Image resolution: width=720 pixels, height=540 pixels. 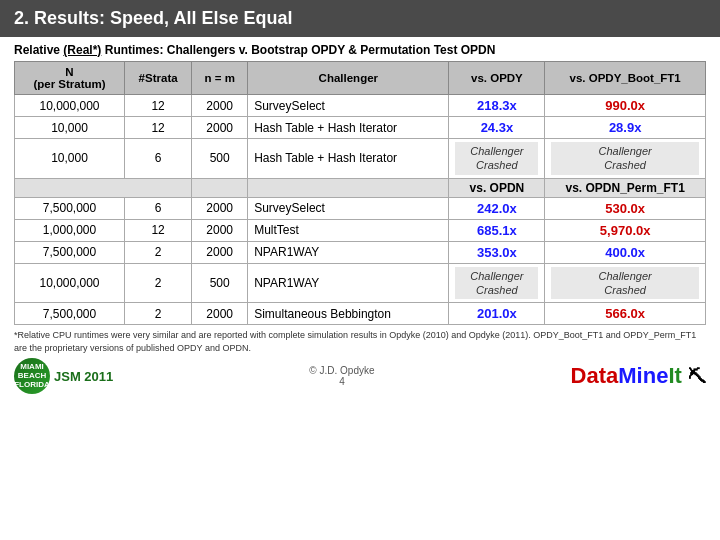 I want to click on col-opdy: vs. OPDY, so click(x=497, y=78).